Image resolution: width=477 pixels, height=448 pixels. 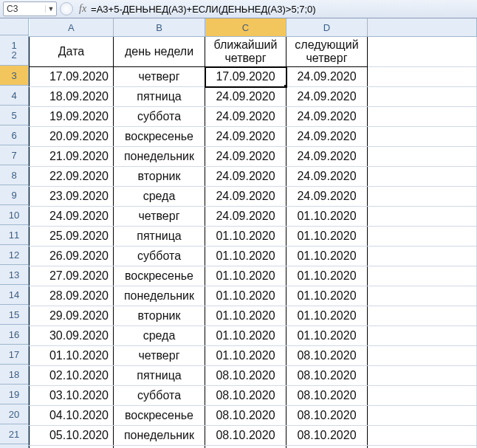 What do you see at coordinates (159, 356) in the screenshot?
I see `cell-B17: четверг` at bounding box center [159, 356].